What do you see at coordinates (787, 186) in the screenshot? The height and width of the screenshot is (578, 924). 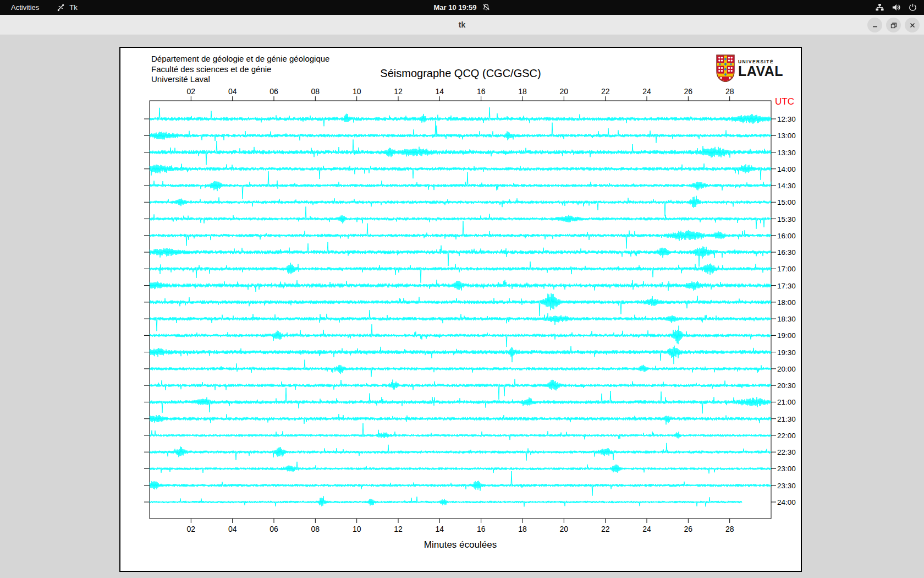 I see `utc-time-label: 14:30` at bounding box center [787, 186].